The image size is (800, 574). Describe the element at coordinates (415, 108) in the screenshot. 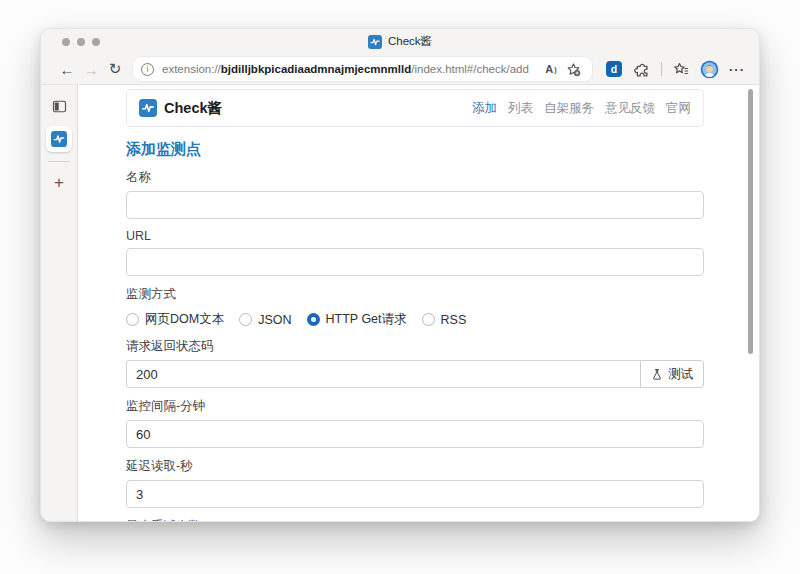

I see `app-header: Check酱 添加 列表 自架服务 意见反馈 官网` at that location.